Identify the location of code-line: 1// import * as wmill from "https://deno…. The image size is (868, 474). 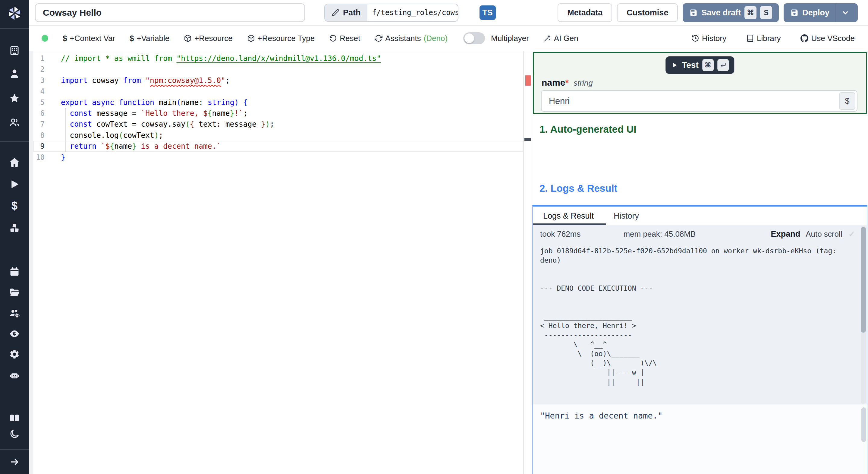
(278, 59).